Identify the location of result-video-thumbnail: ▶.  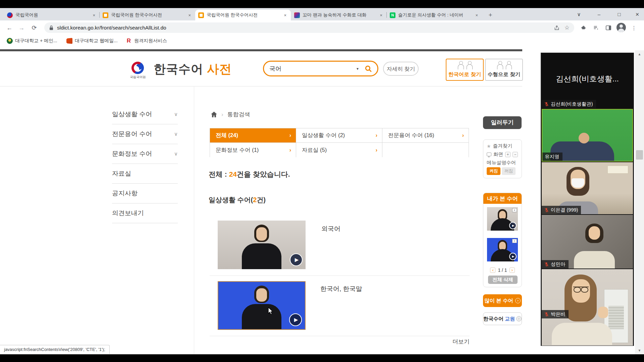
(262, 245).